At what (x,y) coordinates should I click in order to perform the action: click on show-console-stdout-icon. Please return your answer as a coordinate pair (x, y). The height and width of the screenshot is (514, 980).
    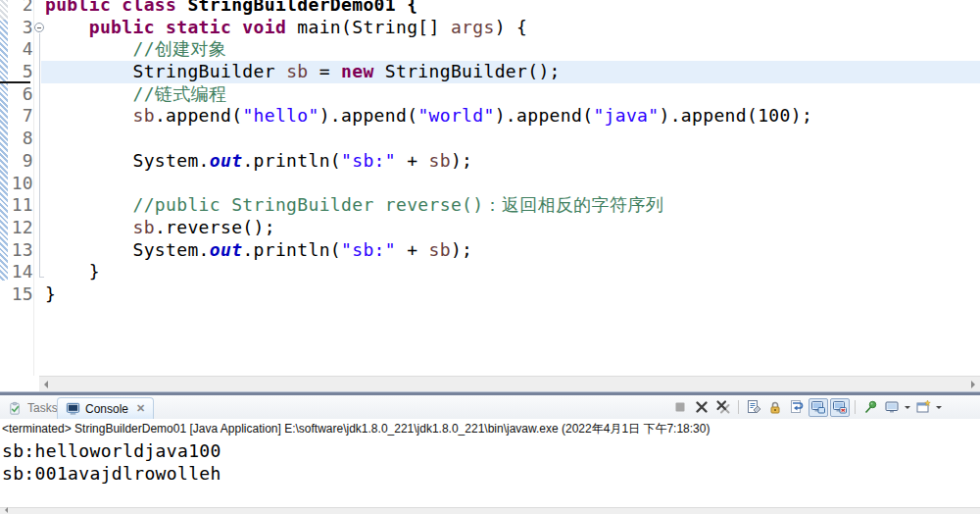
    Looking at the image, I should click on (818, 408).